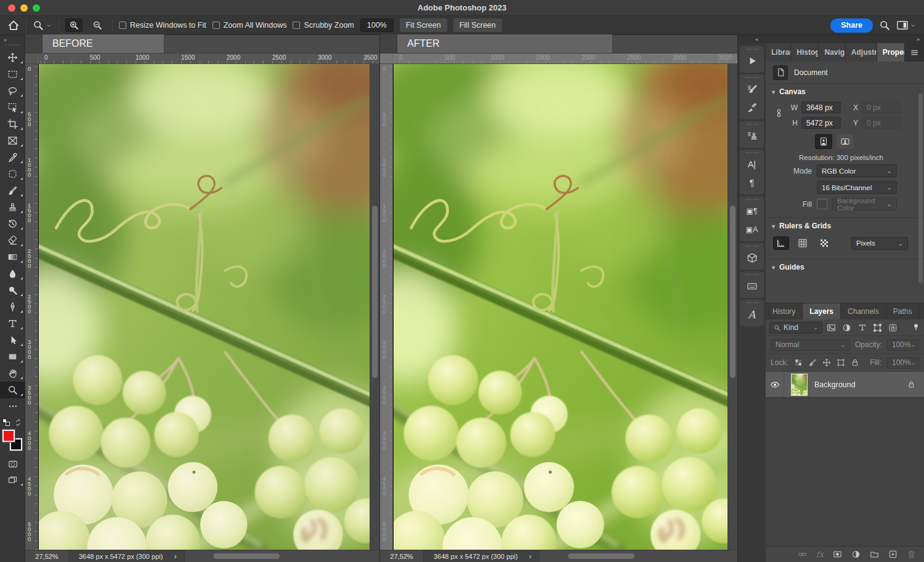  What do you see at coordinates (12, 257) in the screenshot?
I see `tool-gradient` at bounding box center [12, 257].